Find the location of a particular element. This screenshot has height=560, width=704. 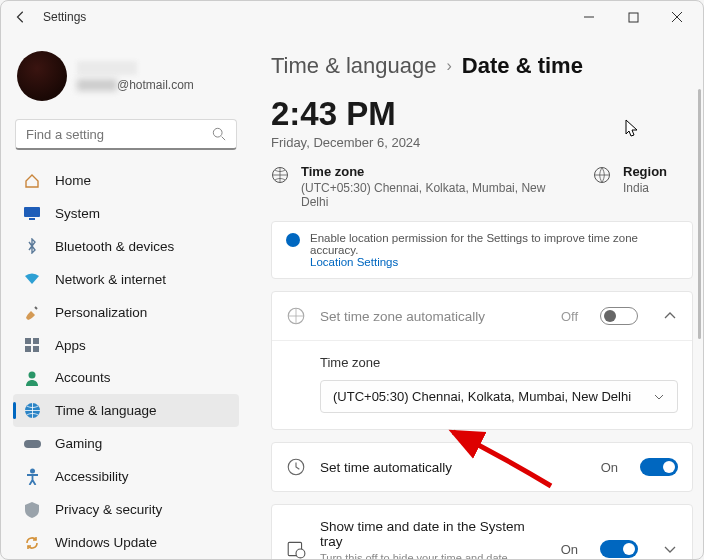

accessibility-icon is located at coordinates (32, 477).